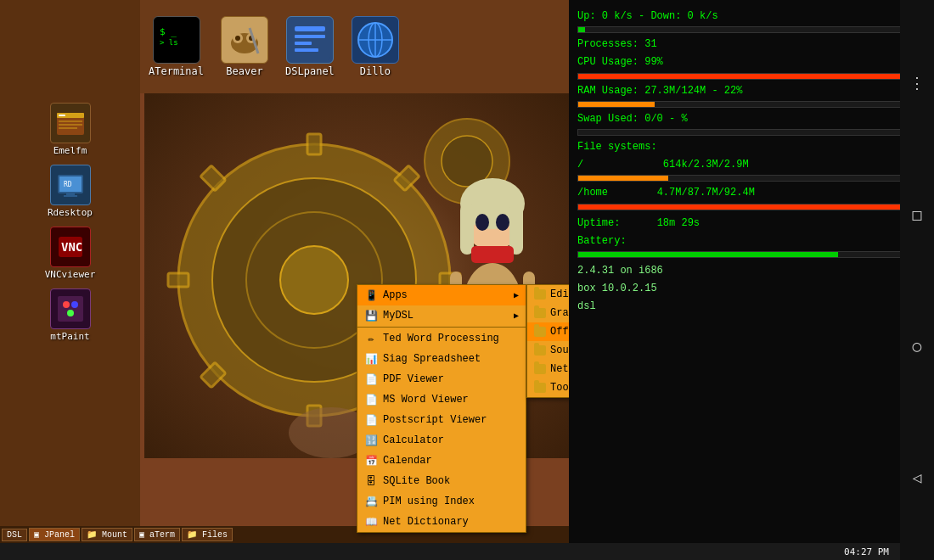 Image resolution: width=934 pixels, height=560 pixels. What do you see at coordinates (549, 313) in the screenshot?
I see `menu-item-graphics: Graphics ▶` at bounding box center [549, 313].